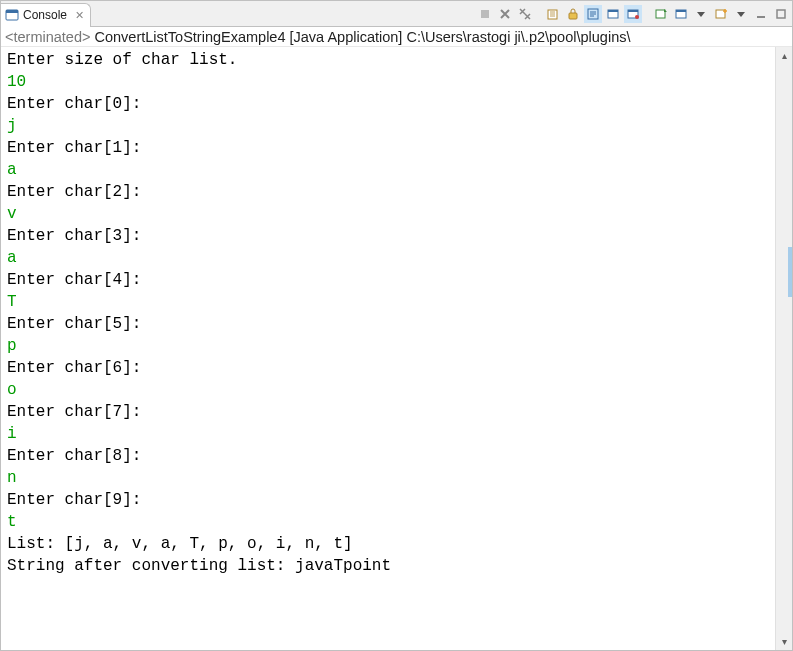 The image size is (793, 651). Describe the element at coordinates (396, 14) in the screenshot. I see `tab-bar: Console ✕` at that location.